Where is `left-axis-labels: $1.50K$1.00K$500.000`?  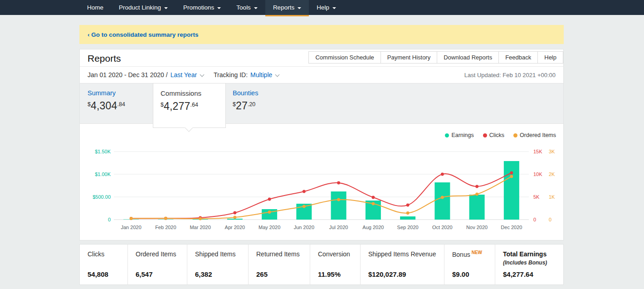 left-axis-labels: $1.50K$1.00K$500.000 is located at coordinates (102, 186).